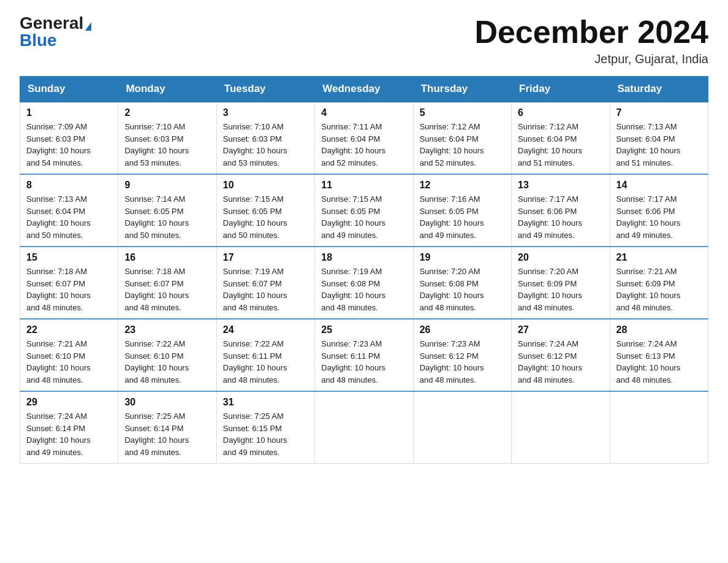 This screenshot has width=728, height=563. Describe the element at coordinates (591, 32) in the screenshot. I see `month-title: December 2024` at that location.